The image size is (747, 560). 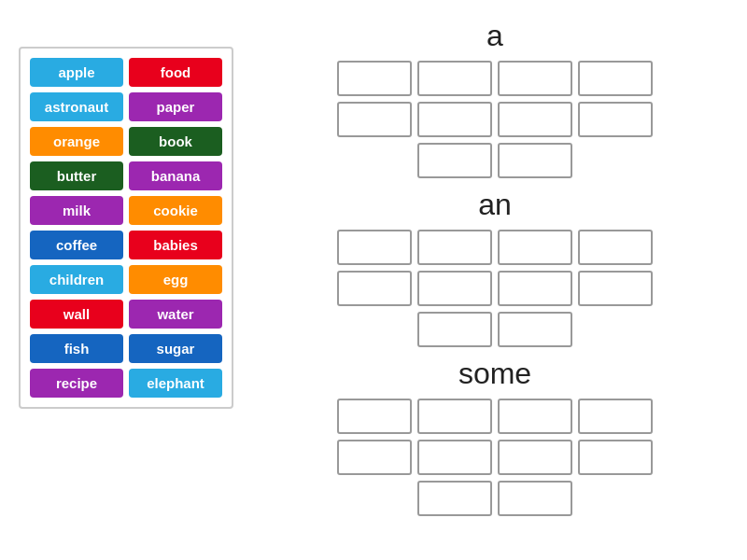 What do you see at coordinates (176, 211) in the screenshot?
I see `word-tile-cookie: cookie` at bounding box center [176, 211].